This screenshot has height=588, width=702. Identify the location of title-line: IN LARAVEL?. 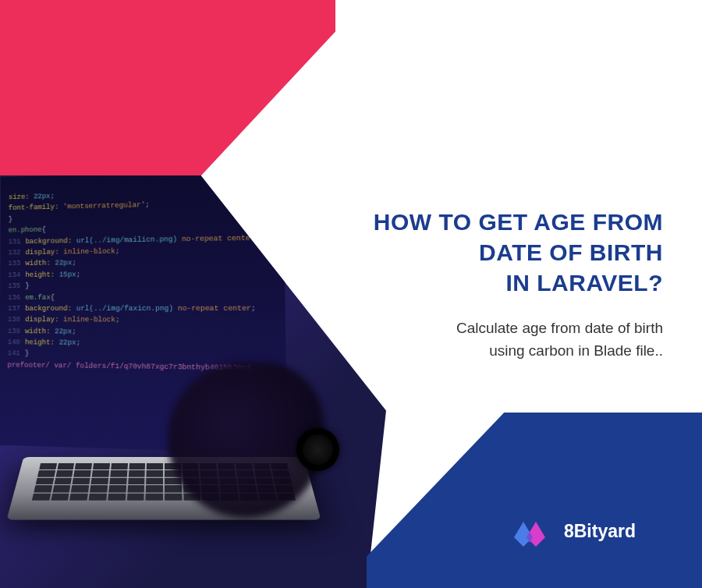
(499, 282).